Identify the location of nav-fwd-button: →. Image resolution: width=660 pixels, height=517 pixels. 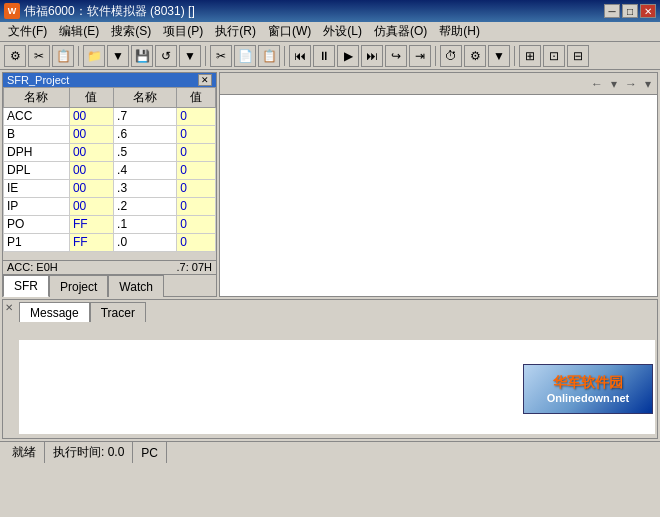
(631, 84).